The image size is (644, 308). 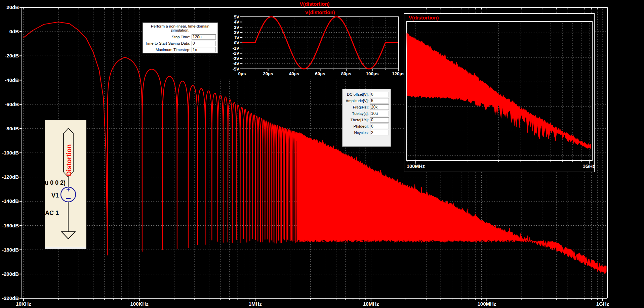 What do you see at coordinates (180, 43) in the screenshot?
I see `sim-field-row: Time to Start Saving Data:` at bounding box center [180, 43].